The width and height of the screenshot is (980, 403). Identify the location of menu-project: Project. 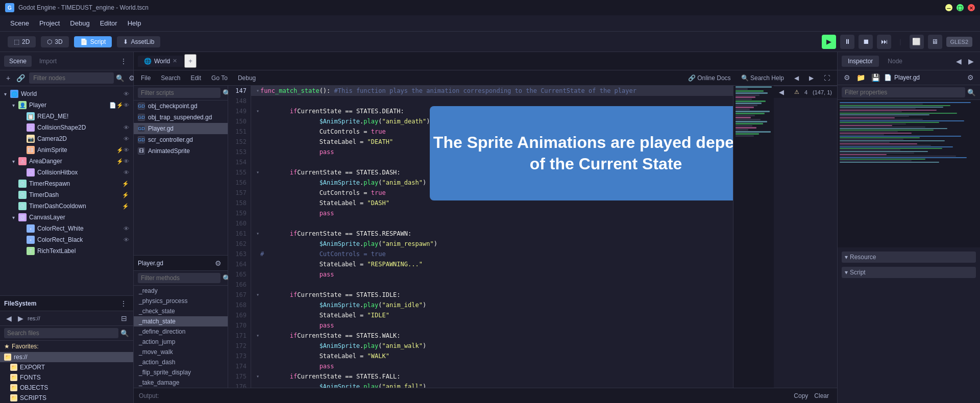
(50, 23).